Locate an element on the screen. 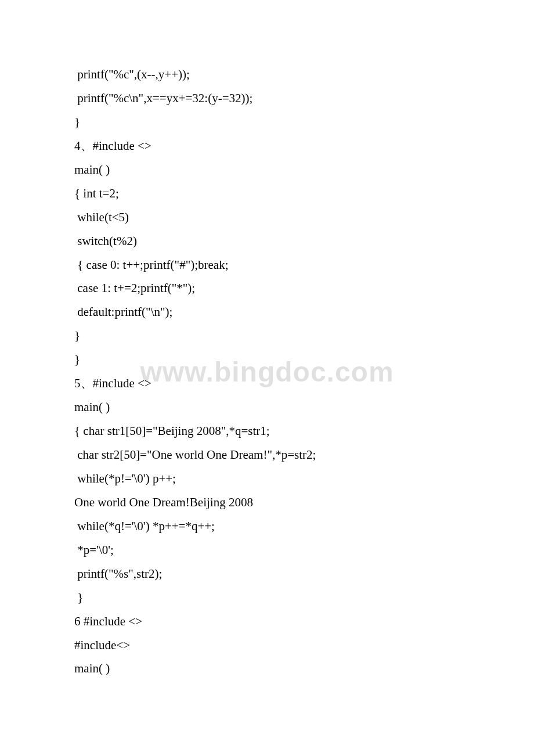  code-line: default:printf("\n"); is located at coordinates (267, 312).